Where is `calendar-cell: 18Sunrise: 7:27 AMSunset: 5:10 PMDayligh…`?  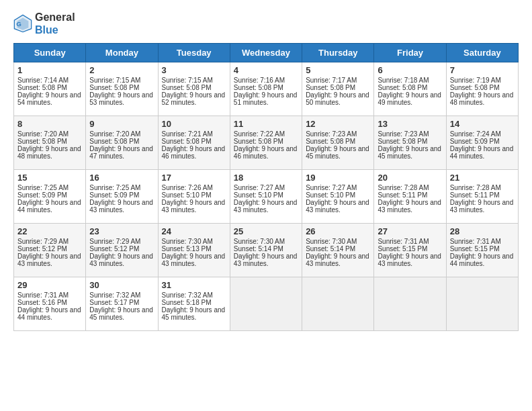
calendar-cell: 18Sunrise: 7:27 AMSunset: 5:10 PMDayligh… is located at coordinates (266, 197).